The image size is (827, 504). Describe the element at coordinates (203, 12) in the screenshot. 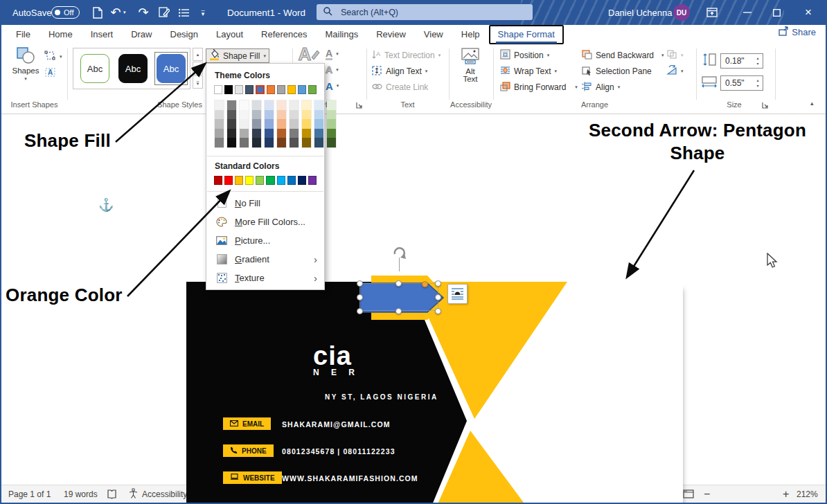

I see `more-commands-icon: –▾` at that location.